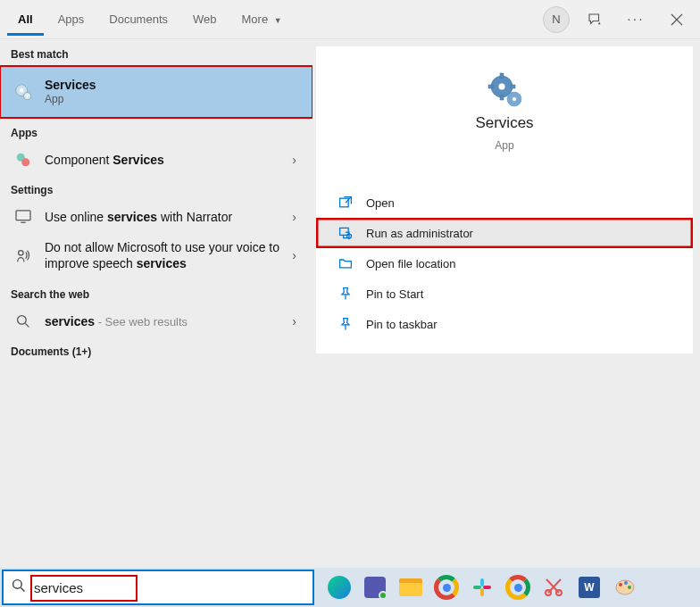  What do you see at coordinates (346, 233) in the screenshot?
I see `admin-icon` at bounding box center [346, 233].